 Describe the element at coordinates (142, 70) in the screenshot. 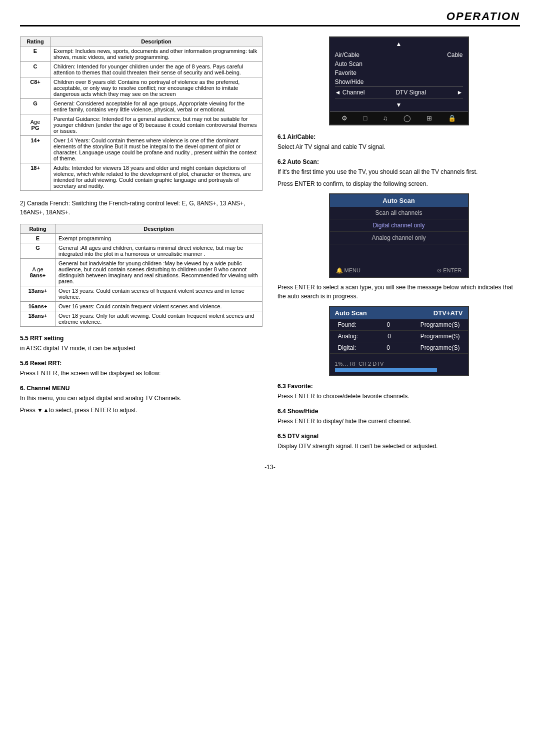

I see `table-row: C Children: Intended for younger childre…` at that location.